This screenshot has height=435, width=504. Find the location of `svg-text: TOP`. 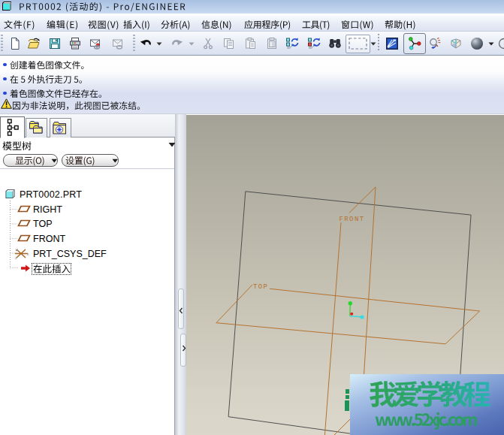

svg-text: TOP is located at coordinates (261, 287).